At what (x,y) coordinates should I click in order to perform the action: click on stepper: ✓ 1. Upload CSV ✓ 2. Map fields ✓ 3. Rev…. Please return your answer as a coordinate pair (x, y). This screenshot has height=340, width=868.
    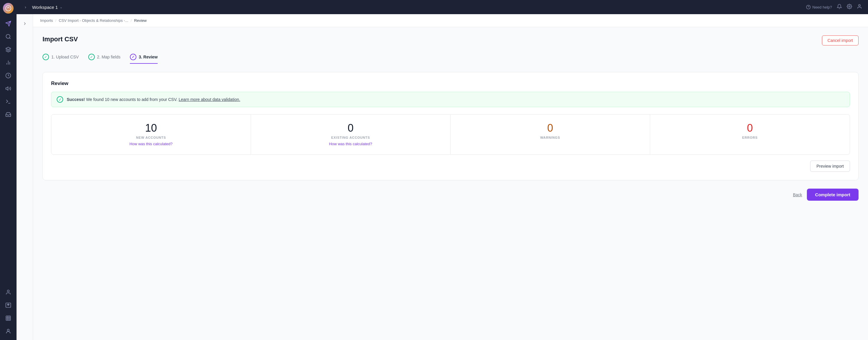
    Looking at the image, I should click on (451, 59).